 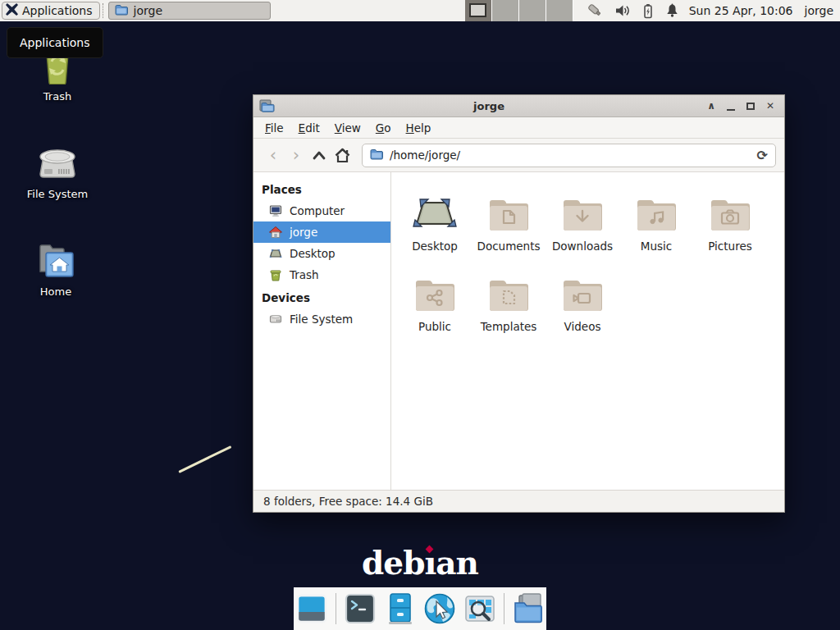 I want to click on folder-window-icon, so click(x=121, y=11).